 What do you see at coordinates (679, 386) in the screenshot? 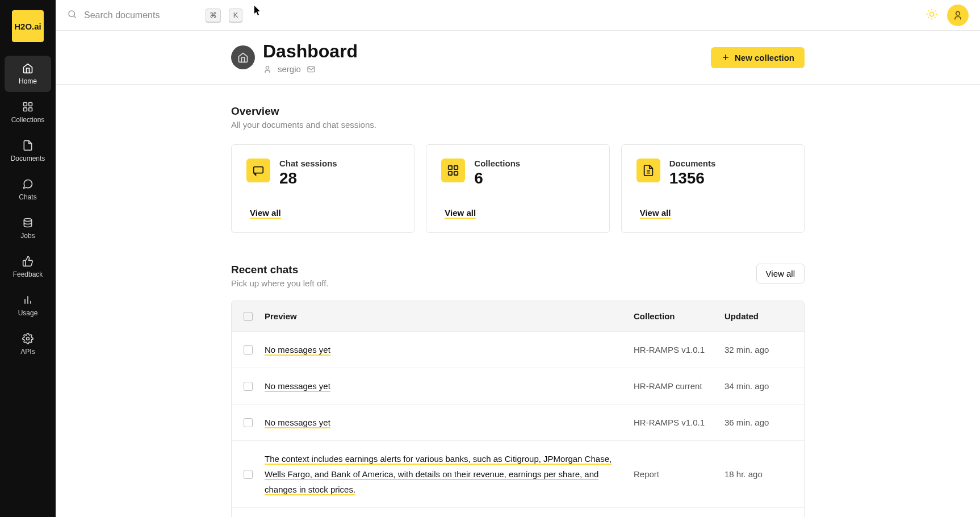
I see `row-collection: HR-RAMP current` at bounding box center [679, 386].